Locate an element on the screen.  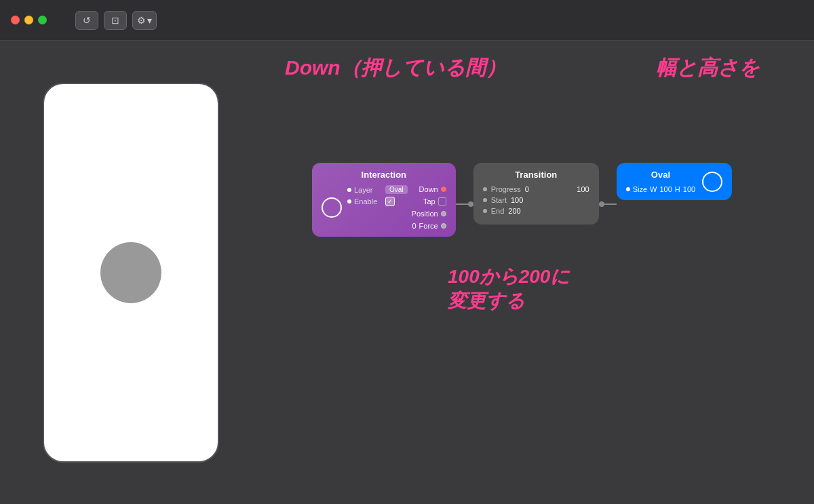
down-label: Down is located at coordinates (429, 189).